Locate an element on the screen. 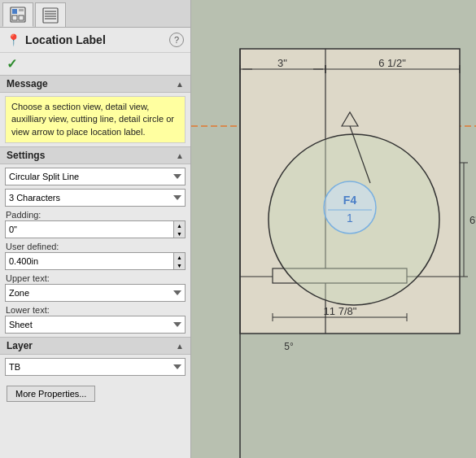  more-properties-row: More Properties... is located at coordinates (95, 394).